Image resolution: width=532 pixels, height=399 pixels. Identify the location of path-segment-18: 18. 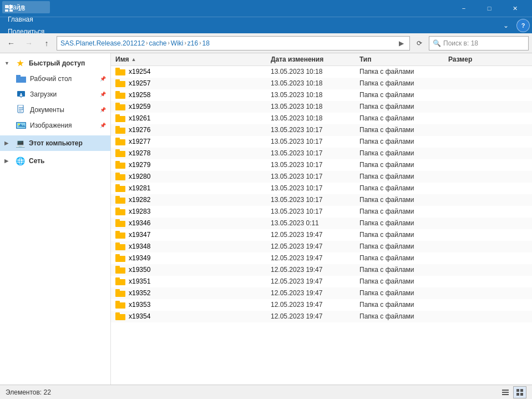
(206, 43).